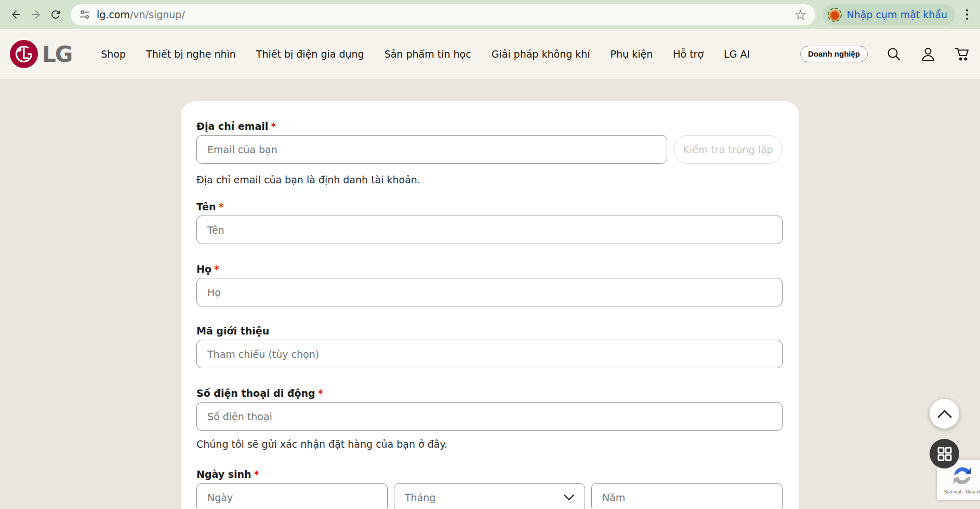 This screenshot has width=980, height=509. I want to click on nav-item-shop: Shop, so click(113, 54).